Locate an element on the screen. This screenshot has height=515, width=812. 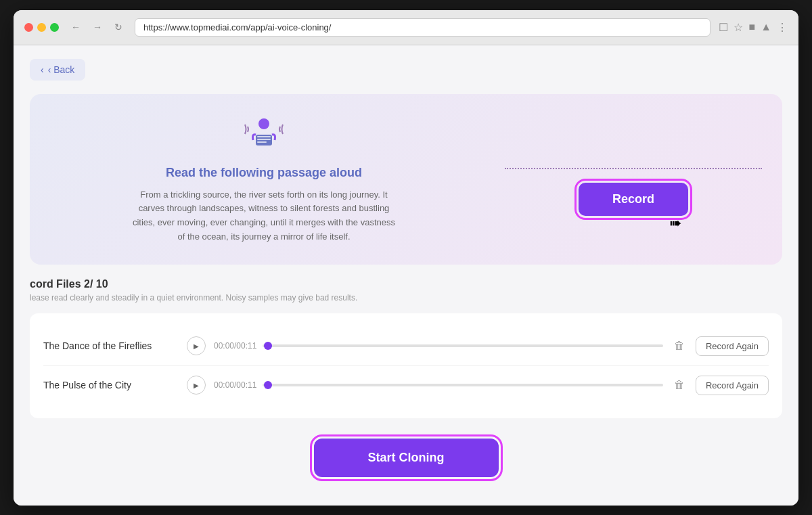
browser-titlebar: ← → ↻ https://www.topmediai.com/app/ai-v… is located at coordinates (406, 28).